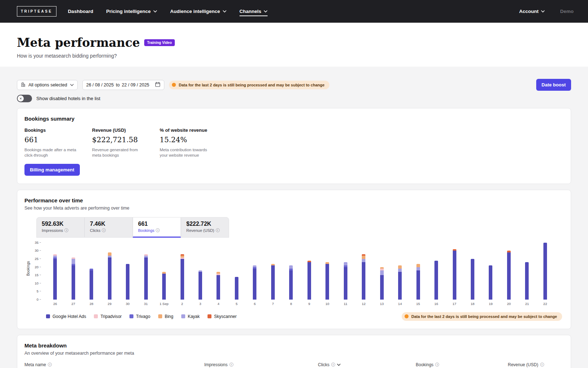  I want to click on x-tick-label: 27, so click(73, 304).